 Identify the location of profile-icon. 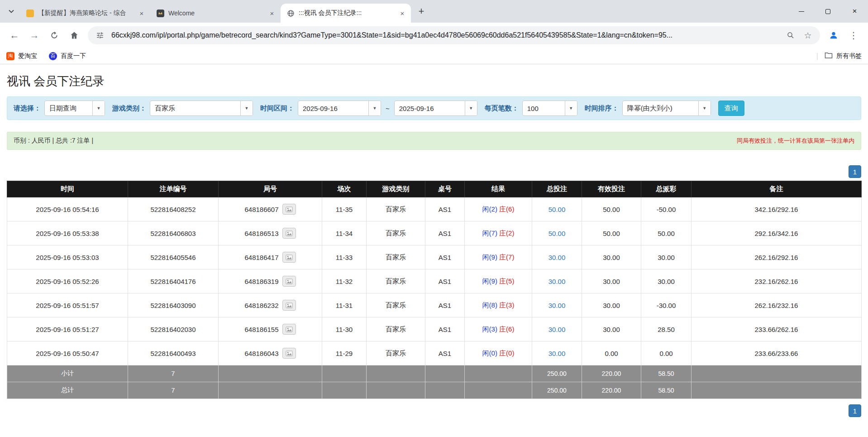
(834, 35).